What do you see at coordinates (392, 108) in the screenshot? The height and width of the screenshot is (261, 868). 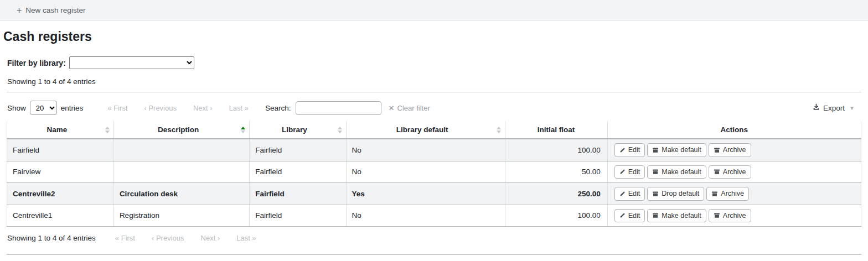 I see `x-icon: ✕` at bounding box center [392, 108].